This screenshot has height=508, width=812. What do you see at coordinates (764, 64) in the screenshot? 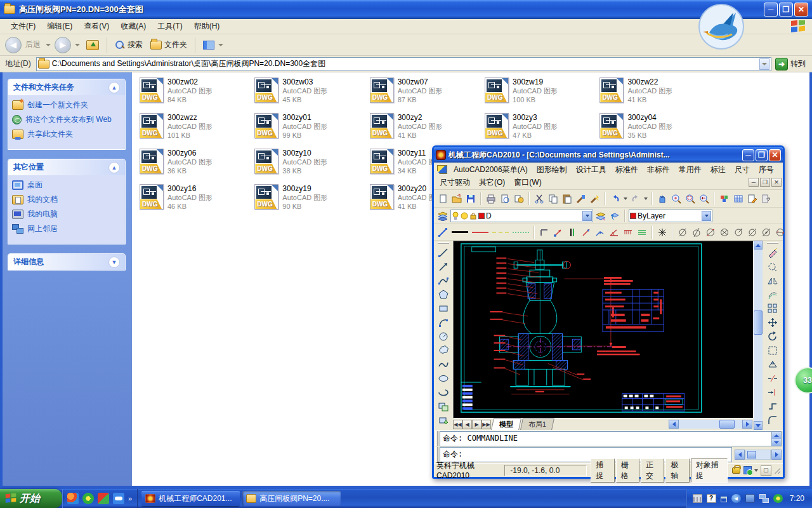
I see `address-dropdown-button` at bounding box center [764, 64].